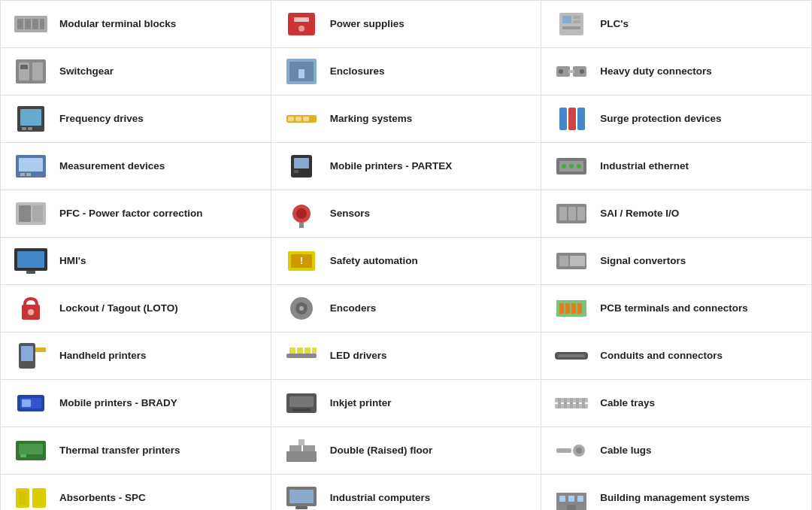 The height and width of the screenshot is (510, 812). What do you see at coordinates (660, 119) in the screenshot?
I see `surge-protection-devices-label: Surge protection devices` at bounding box center [660, 119].